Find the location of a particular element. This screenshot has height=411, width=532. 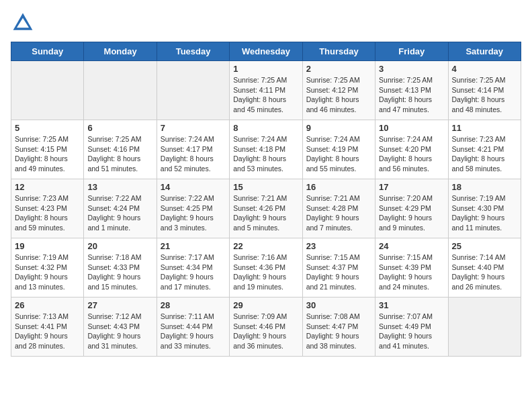

day-number: 6 is located at coordinates (120, 128).